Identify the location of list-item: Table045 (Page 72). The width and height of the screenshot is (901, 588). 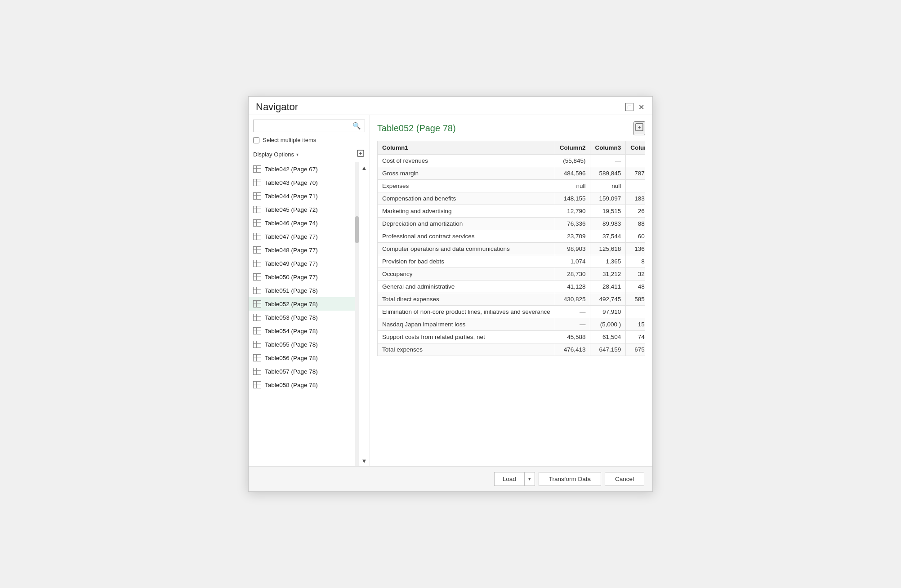
(302, 209).